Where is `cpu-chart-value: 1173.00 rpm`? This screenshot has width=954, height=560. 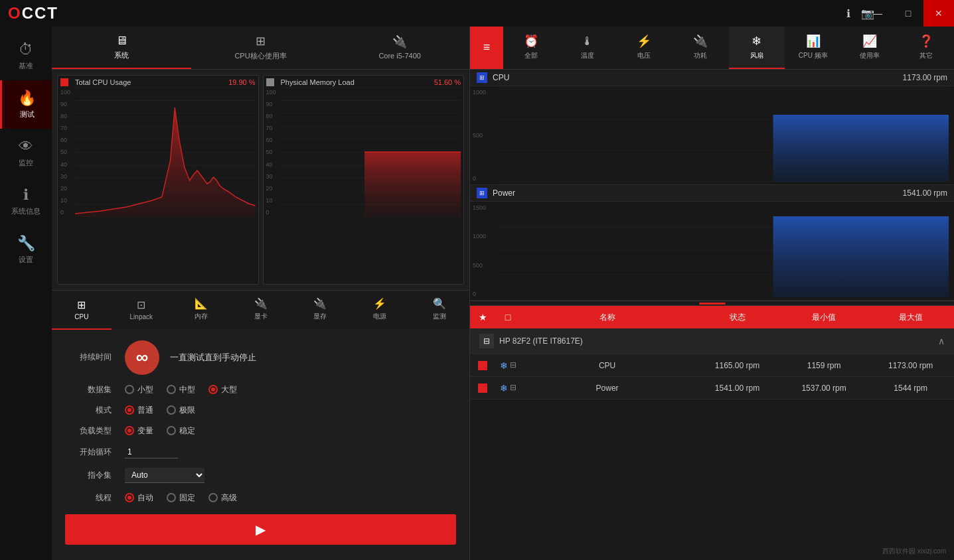 cpu-chart-value: 1173.00 rpm is located at coordinates (925, 78).